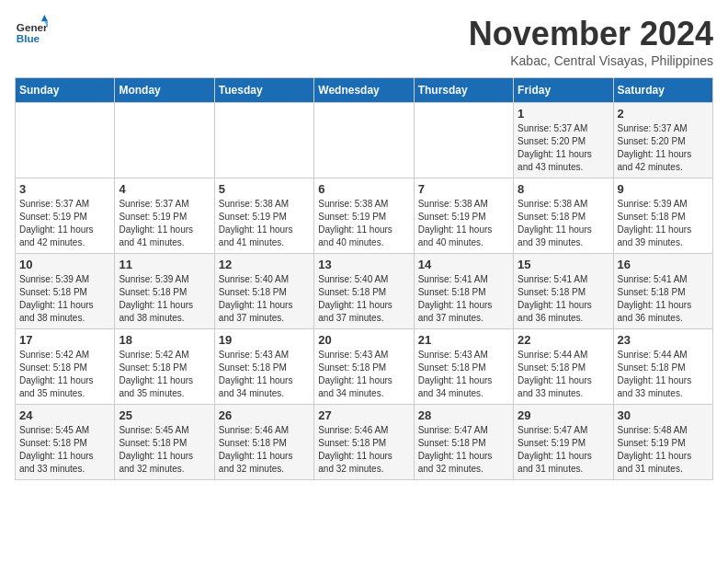 The image size is (728, 563). I want to click on calendar-cell: 27Sunrise: 5:46 AM Sunset: 5:18 PM Dayli…, so click(364, 442).